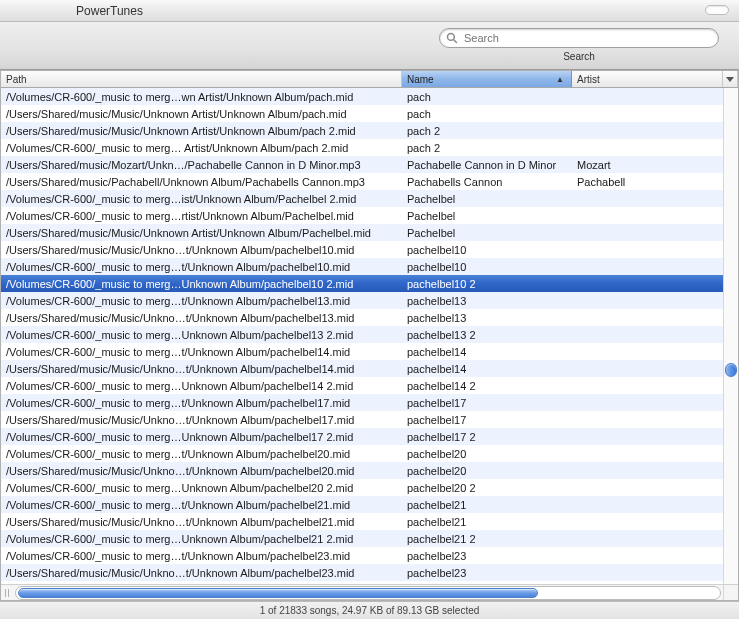 This screenshot has width=739, height=619. Describe the element at coordinates (730, 80) in the screenshot. I see `chevron-down-icon` at that location.